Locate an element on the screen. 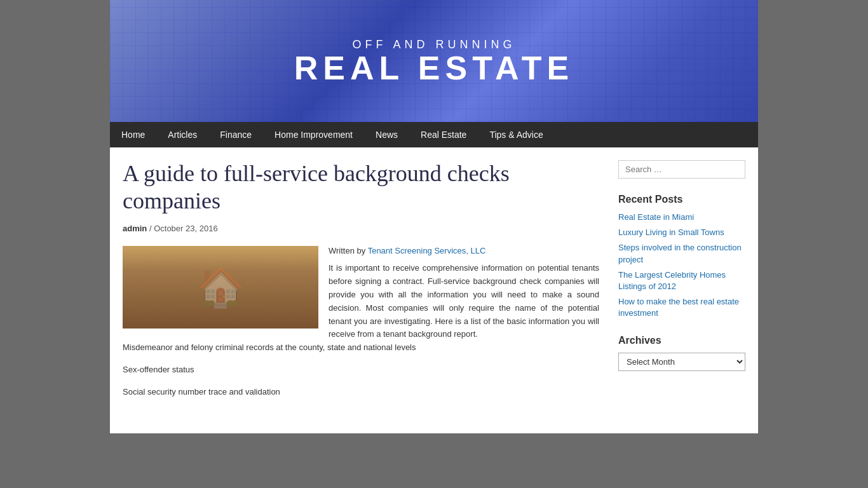 The height and width of the screenshot is (488, 868). site-main-title: REAL ESTATE is located at coordinates (434, 68).